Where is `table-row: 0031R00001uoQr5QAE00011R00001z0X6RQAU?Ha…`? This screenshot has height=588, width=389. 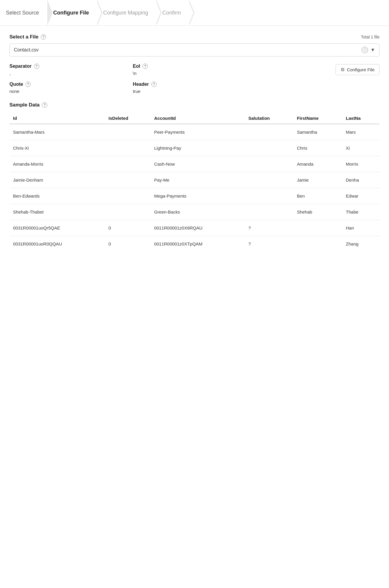 table-row: 0031R00001uoQr5QAE00011R00001z0X6RQAU?Ha… is located at coordinates (194, 228).